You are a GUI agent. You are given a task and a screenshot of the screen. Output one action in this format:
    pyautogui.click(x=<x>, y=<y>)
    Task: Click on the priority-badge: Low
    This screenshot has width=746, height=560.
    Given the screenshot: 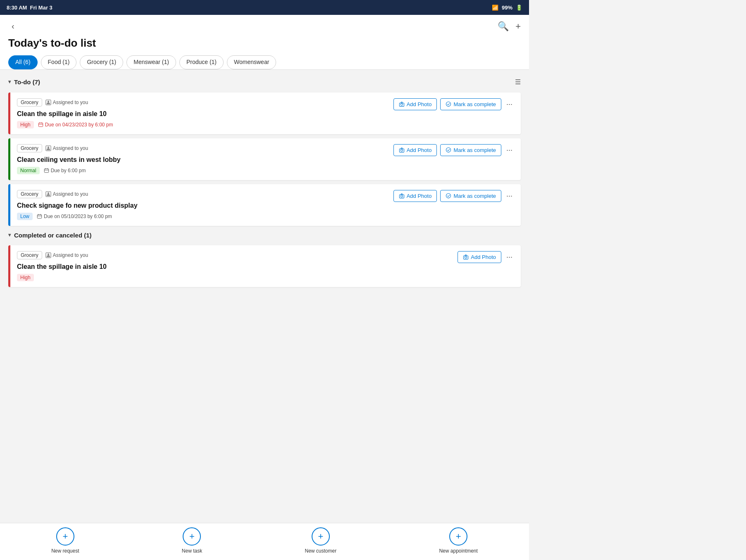 What is the action you would take?
    pyautogui.click(x=25, y=216)
    